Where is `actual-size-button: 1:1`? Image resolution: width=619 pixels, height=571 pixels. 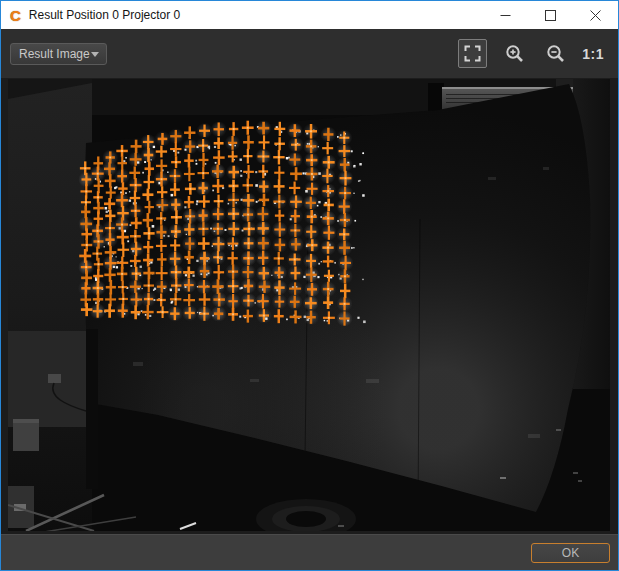
actual-size-button: 1:1 is located at coordinates (593, 54).